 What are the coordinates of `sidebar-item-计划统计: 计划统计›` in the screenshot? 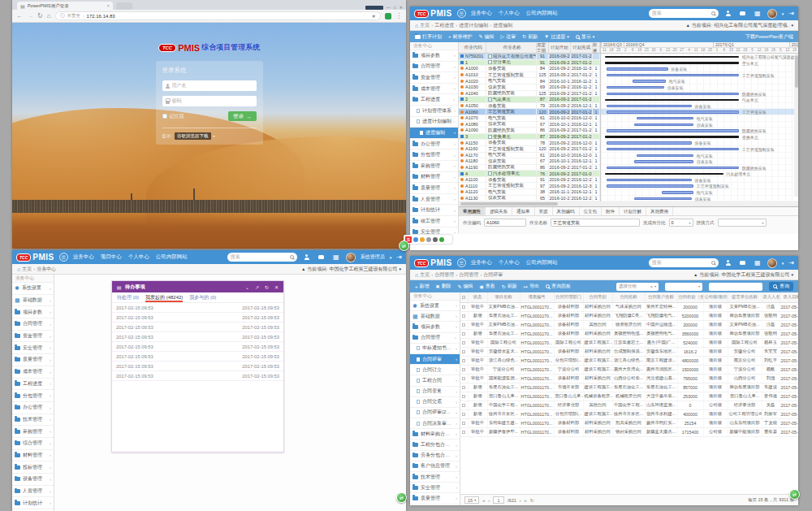 It's located at (434, 210).